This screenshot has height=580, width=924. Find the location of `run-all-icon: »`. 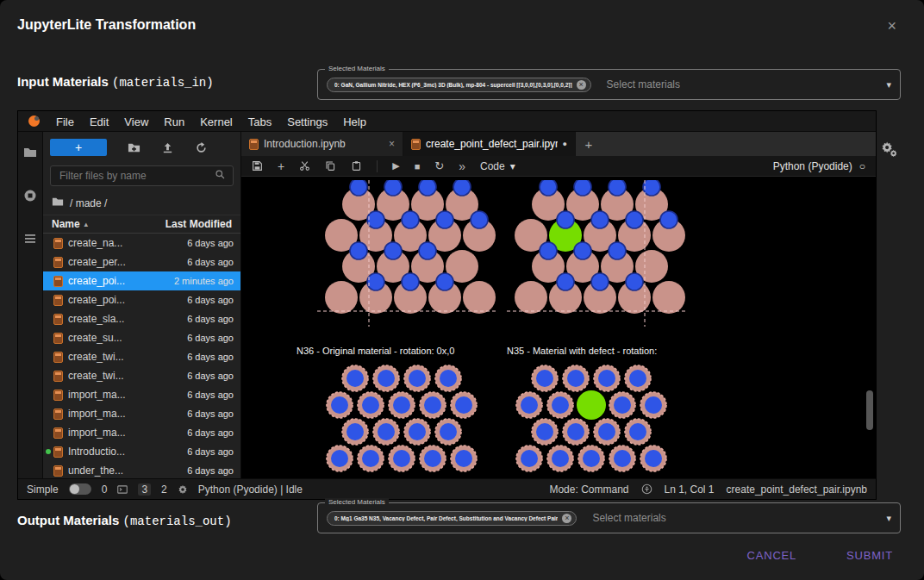

run-all-icon: » is located at coordinates (462, 166).